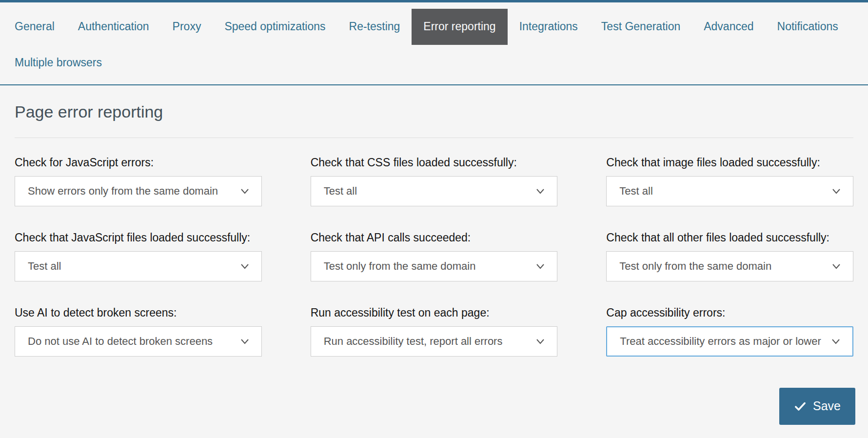 This screenshot has height=438, width=868. Describe the element at coordinates (641, 27) in the screenshot. I see `tab-test-generation: Test Generation` at that location.